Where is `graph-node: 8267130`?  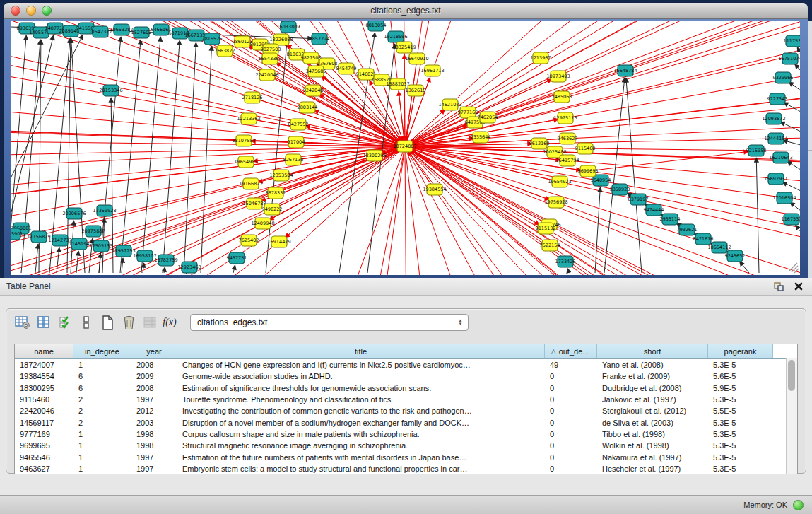 graph-node: 8267130 is located at coordinates (294, 160).